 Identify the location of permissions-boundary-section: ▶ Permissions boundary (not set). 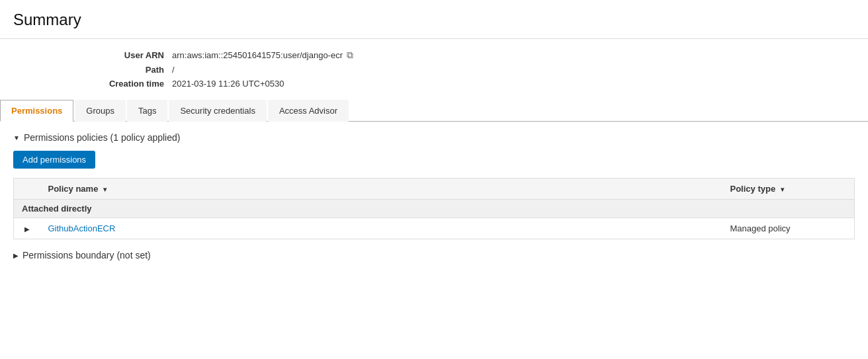
(434, 255).